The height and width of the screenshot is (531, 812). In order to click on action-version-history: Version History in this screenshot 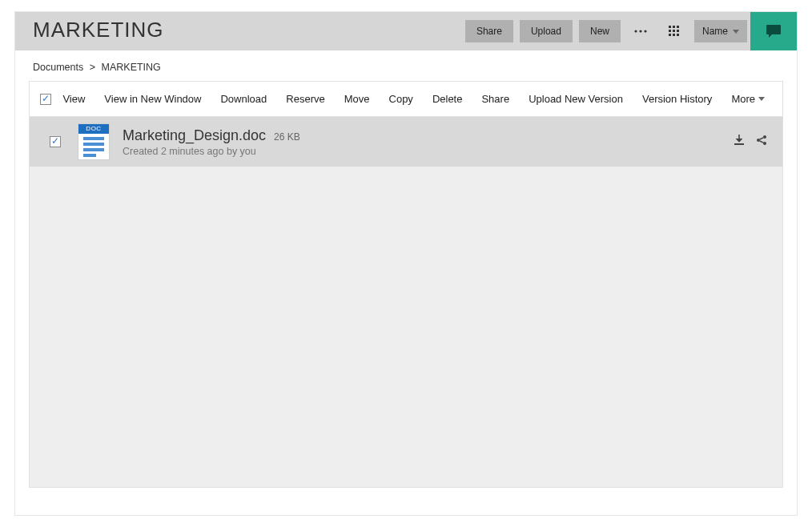, I will do `click(677, 99)`.